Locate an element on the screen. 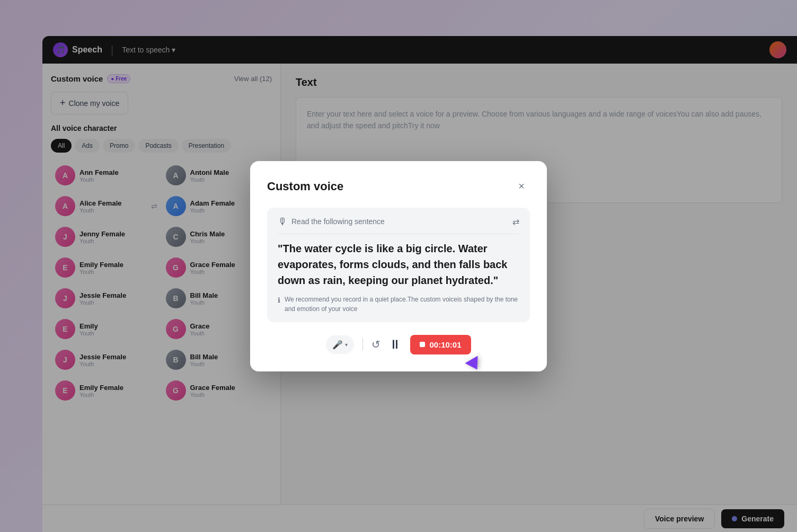 This screenshot has height=532, width=797. pause-button: ⏸ is located at coordinates (395, 344).